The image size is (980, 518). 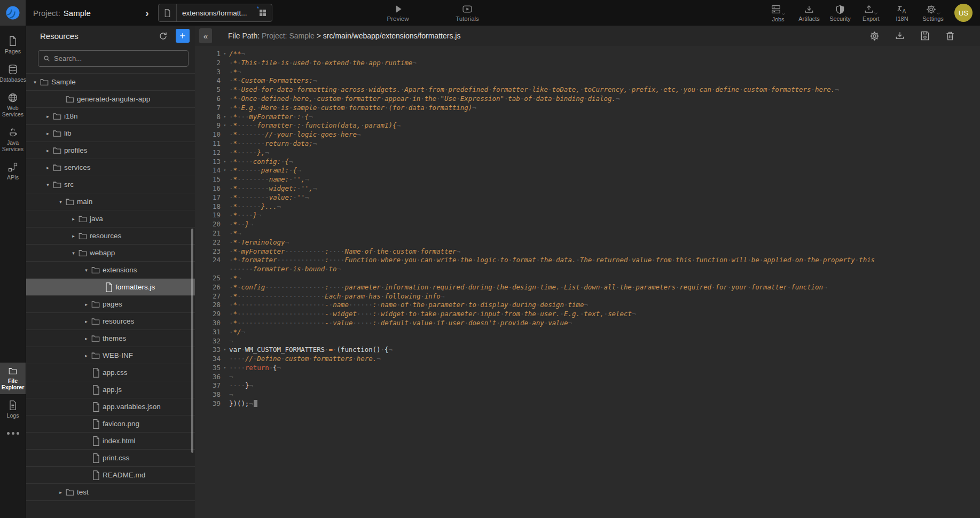 What do you see at coordinates (111, 219) in the screenshot?
I see `tree-item-java: ▸ java` at bounding box center [111, 219].